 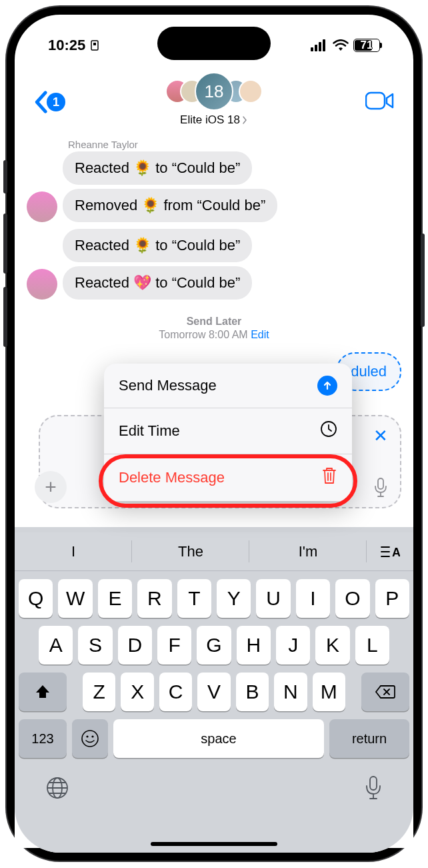 I want to click on battery-icon: 71, so click(x=367, y=45).